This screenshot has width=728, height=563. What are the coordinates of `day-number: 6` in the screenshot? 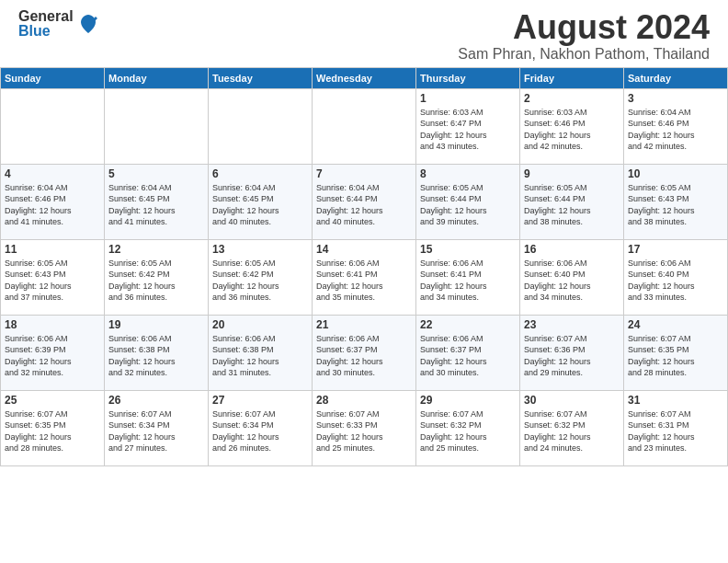 It's located at (260, 174).